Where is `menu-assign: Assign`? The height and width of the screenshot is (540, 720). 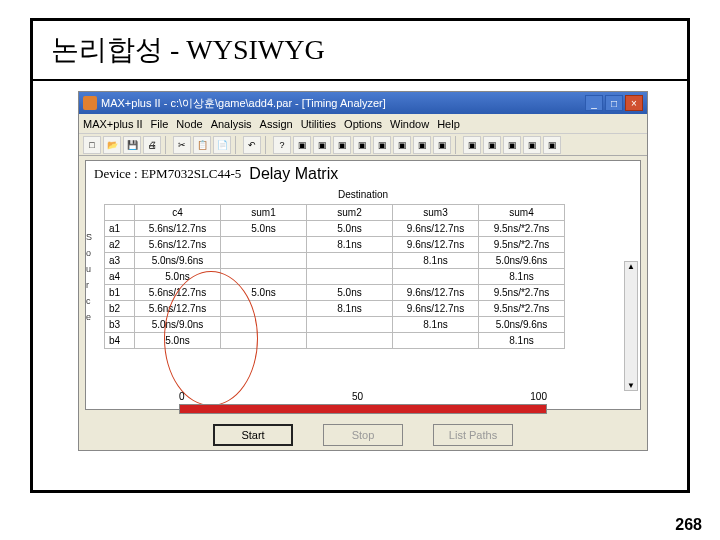 menu-assign: Assign is located at coordinates (276, 124).